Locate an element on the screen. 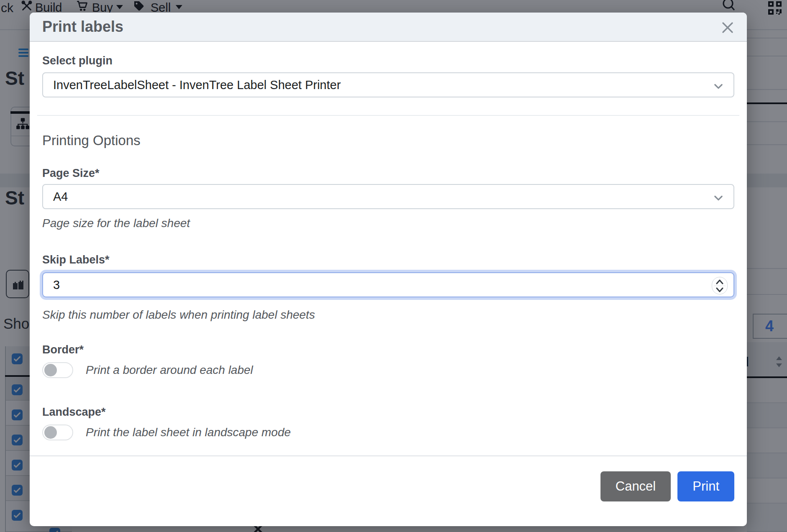  landscape-label: Landscape* is located at coordinates (388, 412).